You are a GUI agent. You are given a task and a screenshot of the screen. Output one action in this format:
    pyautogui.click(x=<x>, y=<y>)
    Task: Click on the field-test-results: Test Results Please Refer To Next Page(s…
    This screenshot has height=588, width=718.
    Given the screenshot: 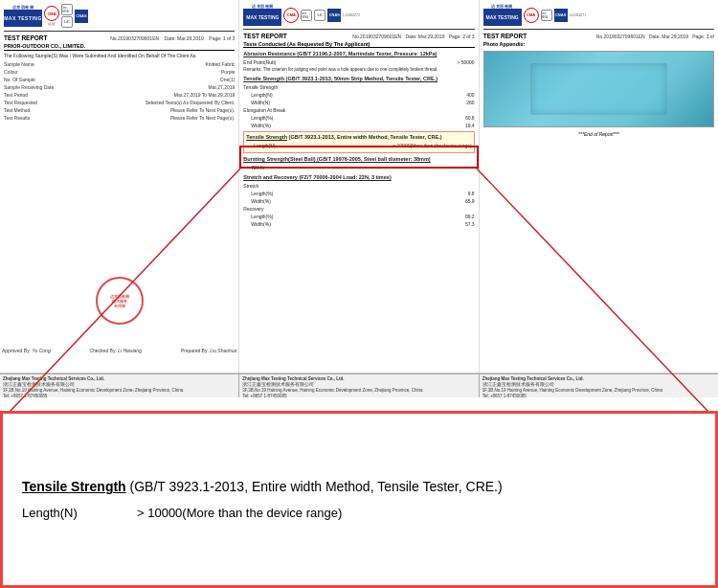 What is the action you would take?
    pyautogui.click(x=119, y=119)
    